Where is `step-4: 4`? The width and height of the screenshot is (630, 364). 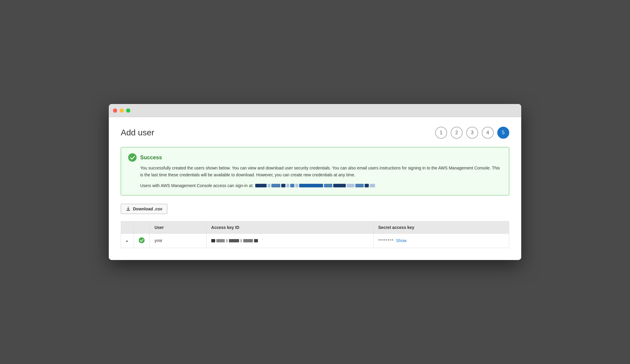
step-4: 4 is located at coordinates (488, 133).